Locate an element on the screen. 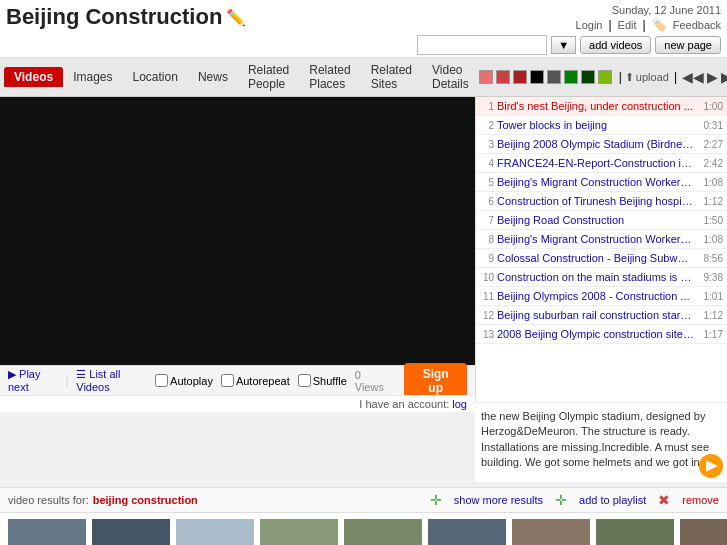 This screenshot has height=545, width=727. new-page-button: new page is located at coordinates (688, 45).